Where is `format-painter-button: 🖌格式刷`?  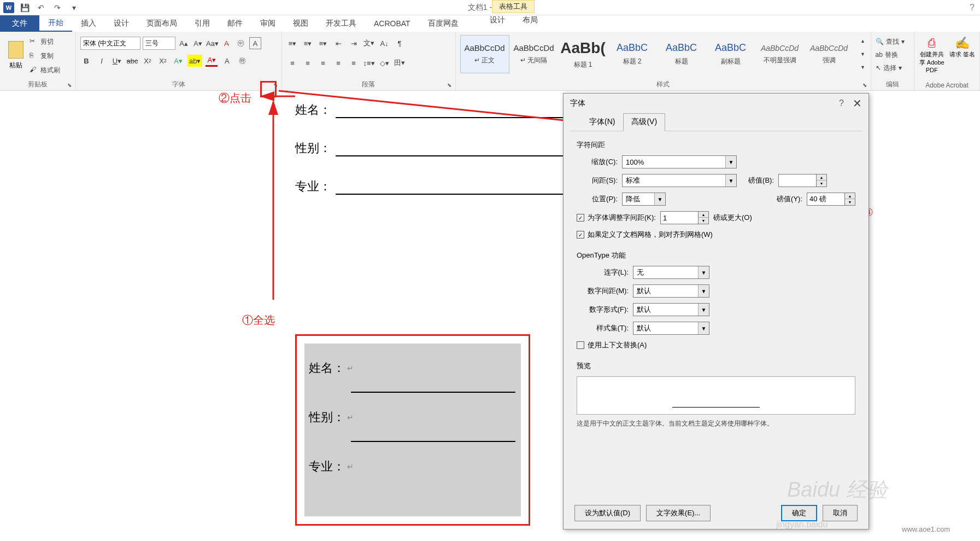
format-painter-button: 🖌格式刷 is located at coordinates (45, 70).